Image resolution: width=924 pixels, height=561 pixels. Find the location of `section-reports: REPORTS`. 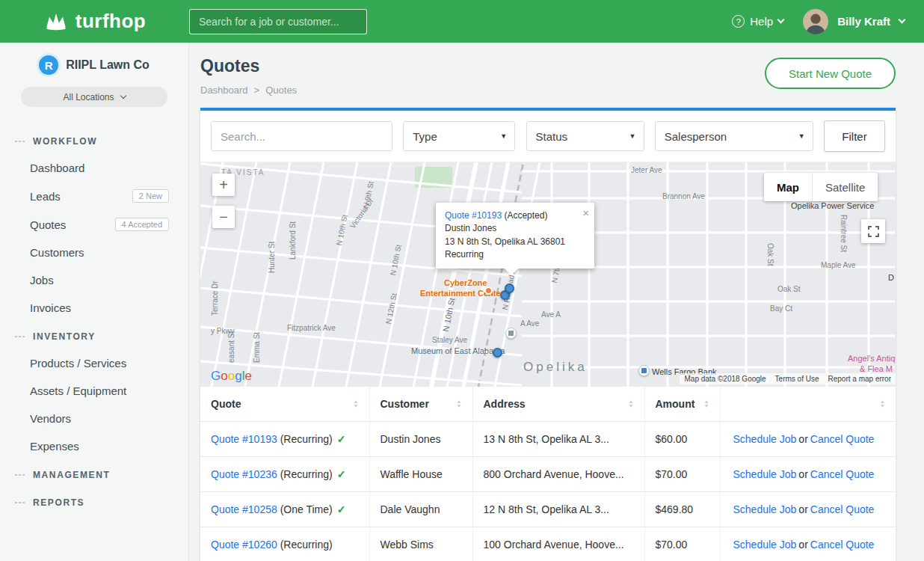

section-reports: REPORTS is located at coordinates (94, 501).